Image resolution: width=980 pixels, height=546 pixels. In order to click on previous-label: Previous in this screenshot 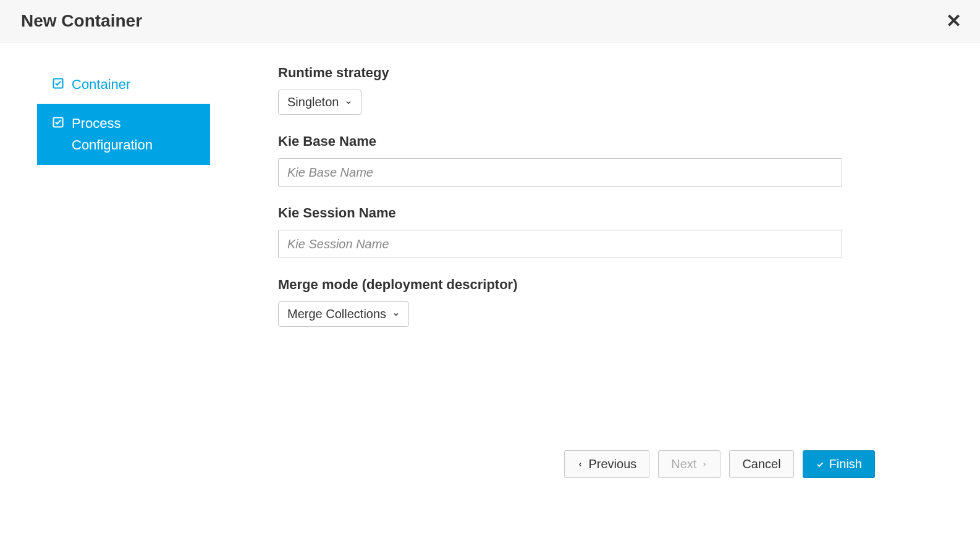, I will do `click(612, 464)`.